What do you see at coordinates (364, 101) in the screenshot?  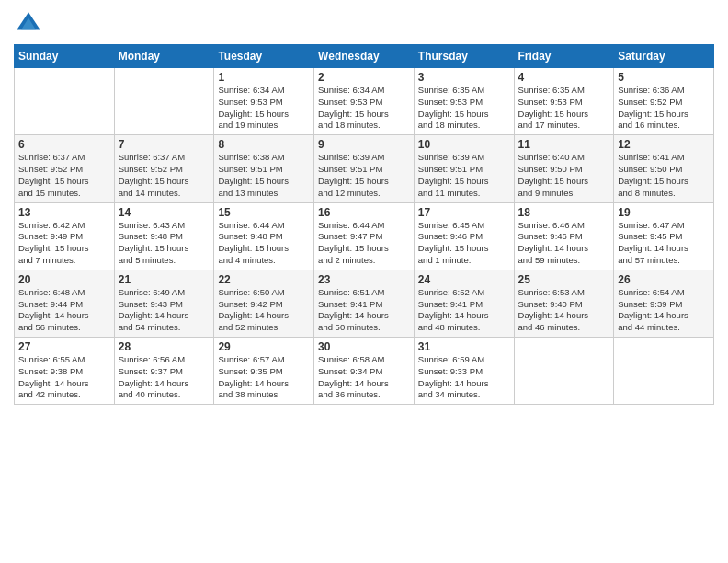 I see `calendar-week-row: 1Sunrise: 6:34 AM Sunset: 9:53 PM Daylig…` at bounding box center [364, 101].